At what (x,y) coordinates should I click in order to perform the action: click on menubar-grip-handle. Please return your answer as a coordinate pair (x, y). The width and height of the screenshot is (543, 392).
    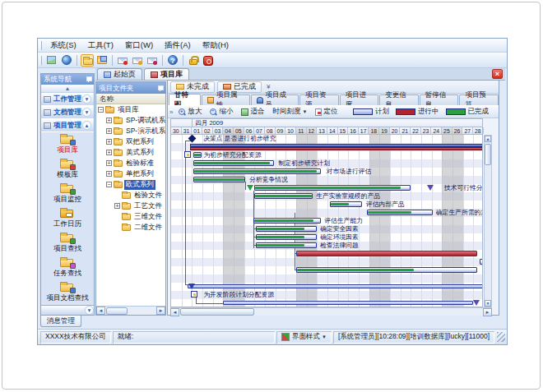
    Looking at the image, I should click on (41, 46).